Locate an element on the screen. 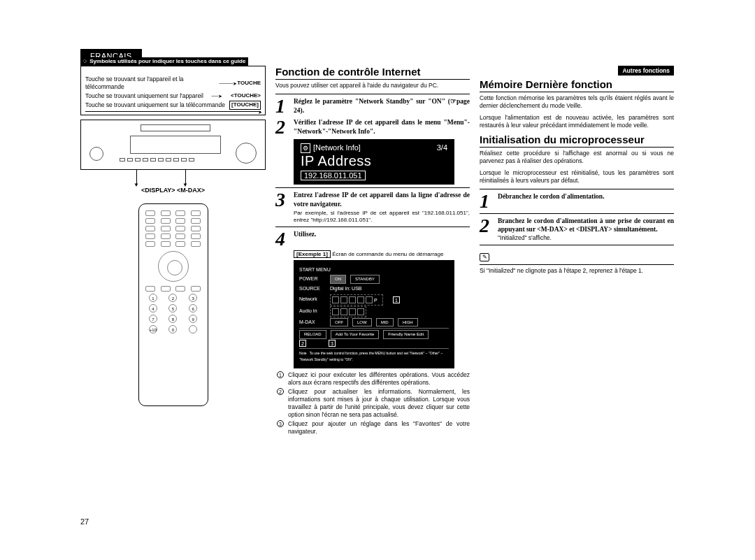 The height and width of the screenshot is (560, 755). symbol-row-3: Touche se trouvant uniquement sur la tél… is located at coordinates (173, 105).